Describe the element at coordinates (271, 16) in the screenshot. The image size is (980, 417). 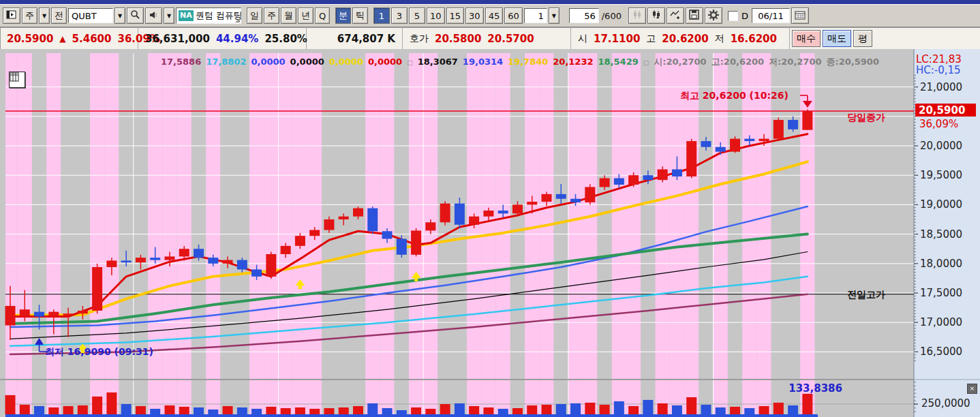
I see `period-week-button: 주` at that location.